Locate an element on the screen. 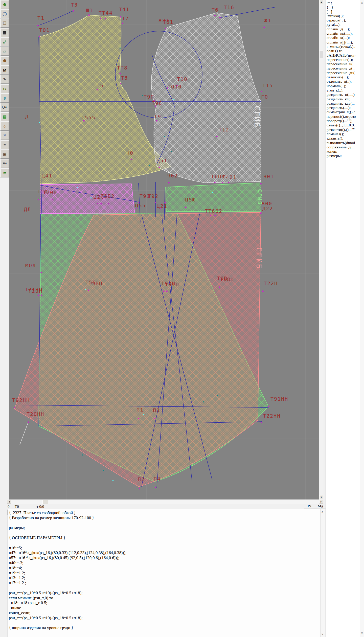 This screenshot has width=364, height=637. editor-scroll-up-icon: ∧ is located at coordinates (323, 512).